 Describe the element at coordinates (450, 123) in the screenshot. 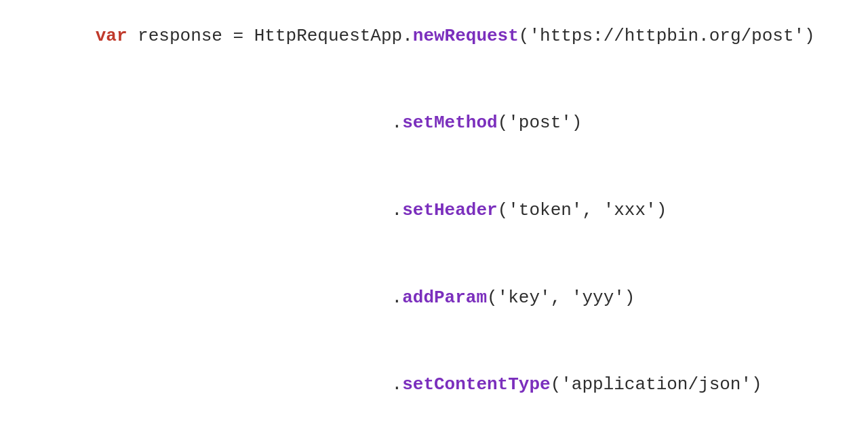

I see `method-setmethod: setMethod` at that location.